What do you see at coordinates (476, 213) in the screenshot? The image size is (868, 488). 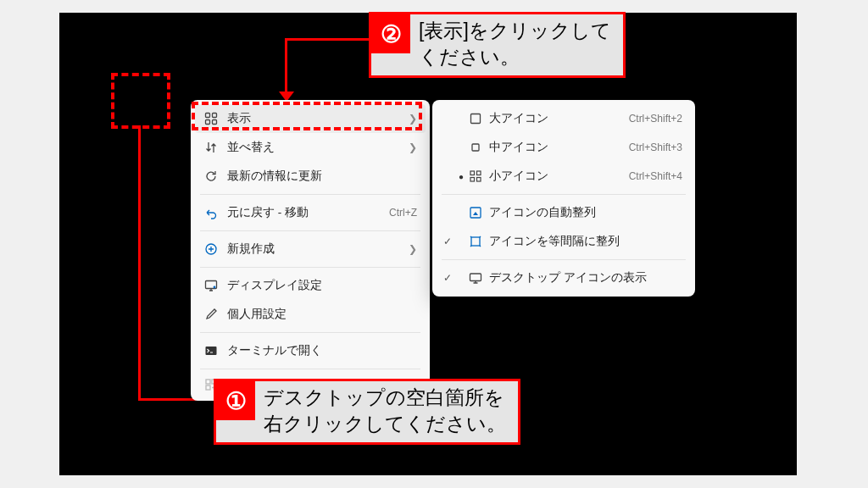 I see `auto-arrange-icon` at bounding box center [476, 213].